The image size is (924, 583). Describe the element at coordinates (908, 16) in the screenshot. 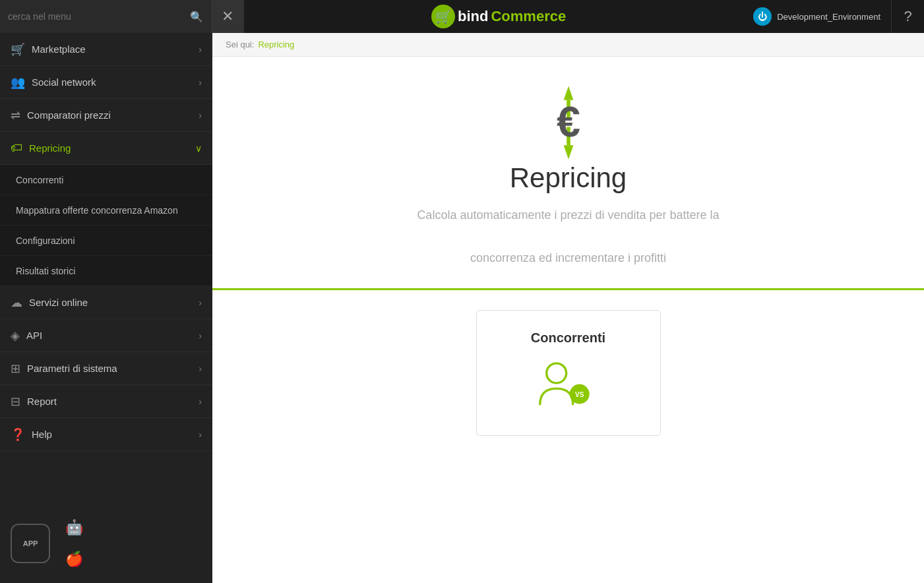

I see `help-icon: ?` at that location.